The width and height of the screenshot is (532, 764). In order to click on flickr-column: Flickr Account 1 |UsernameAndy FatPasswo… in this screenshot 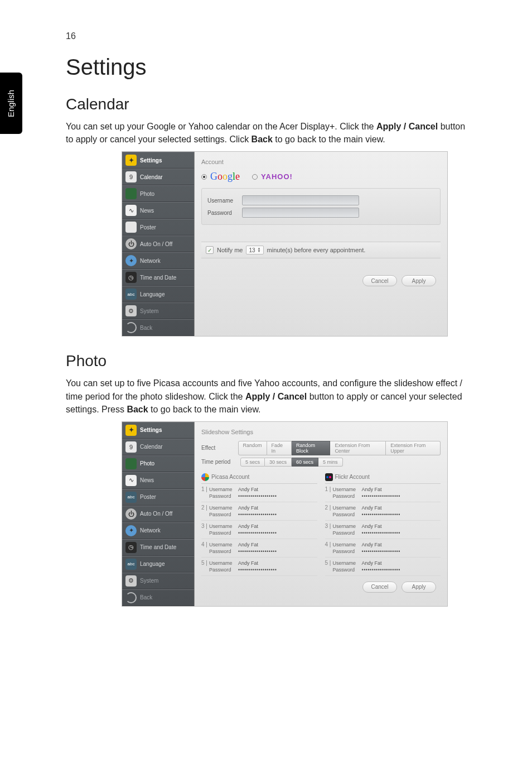, I will do `click(383, 523)`.